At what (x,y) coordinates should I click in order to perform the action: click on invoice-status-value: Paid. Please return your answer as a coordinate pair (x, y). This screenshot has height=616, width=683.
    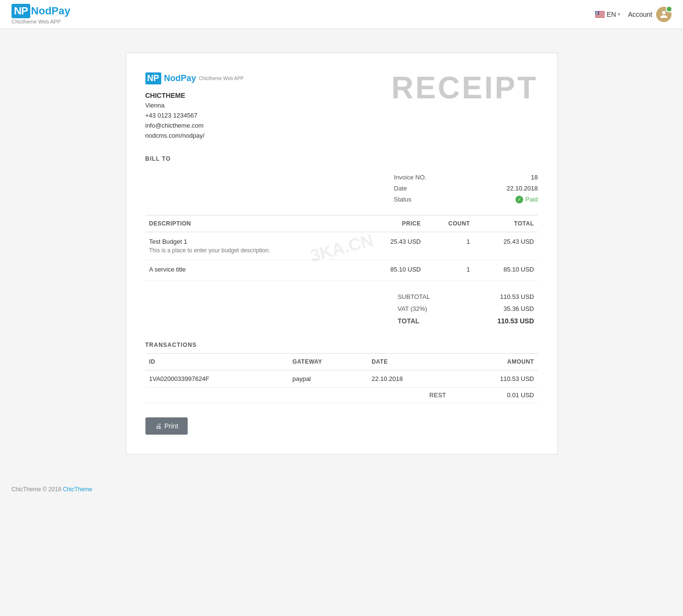
    Looking at the image, I should click on (527, 200).